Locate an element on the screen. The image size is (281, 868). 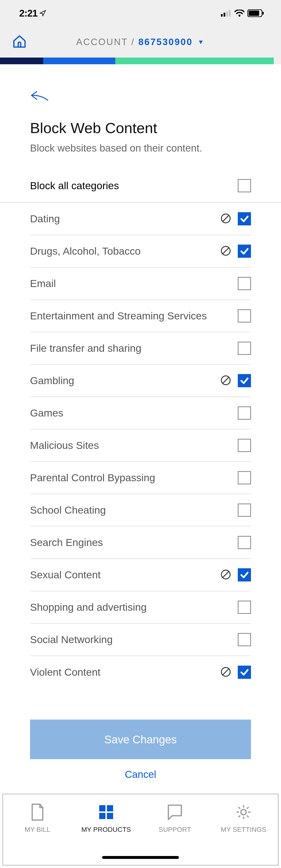
category-label: Malicious Sites is located at coordinates (64, 445).